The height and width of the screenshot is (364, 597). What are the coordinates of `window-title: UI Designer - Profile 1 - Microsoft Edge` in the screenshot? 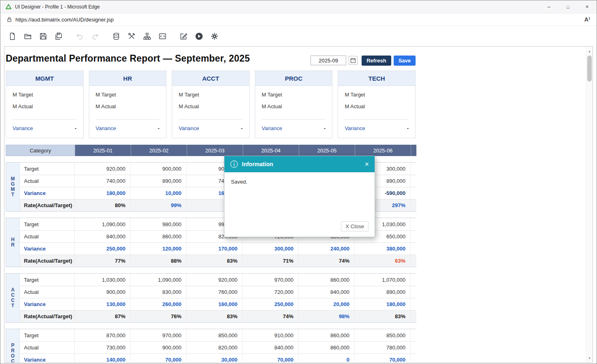 It's located at (58, 7).